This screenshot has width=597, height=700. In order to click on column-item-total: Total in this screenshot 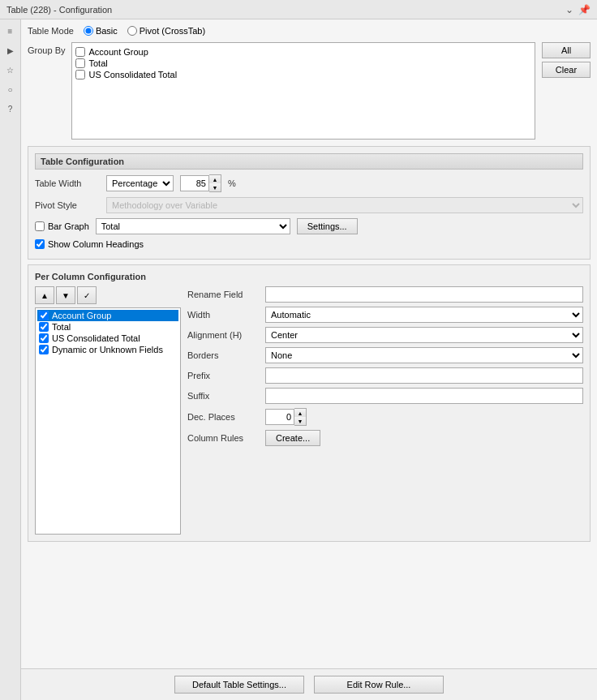, I will do `click(108, 327)`.